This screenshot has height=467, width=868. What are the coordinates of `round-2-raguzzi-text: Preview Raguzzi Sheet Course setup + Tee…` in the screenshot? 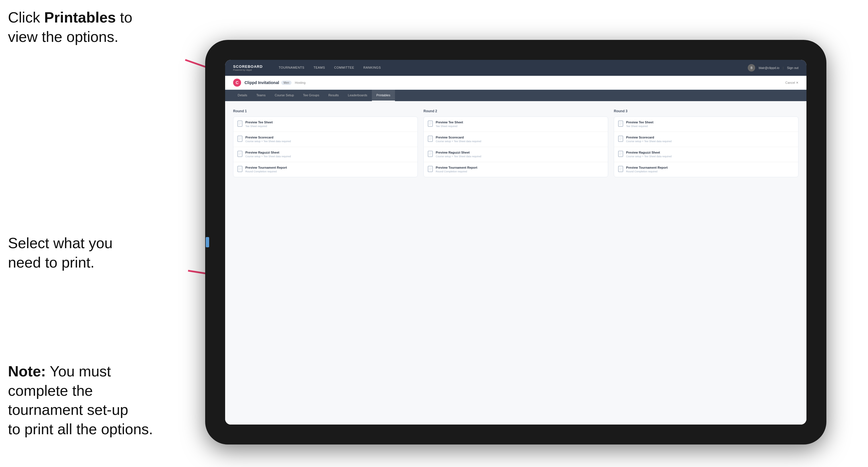 It's located at (520, 154).